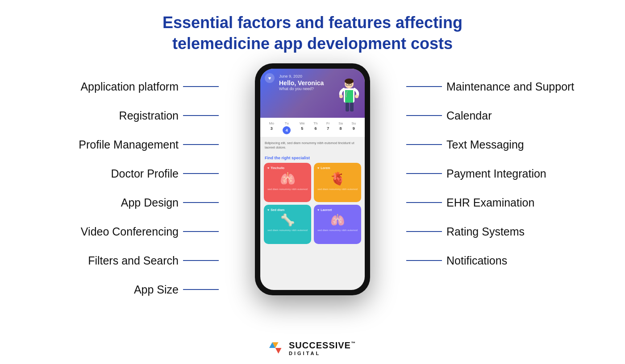 This screenshot has height=364, width=625. I want to click on logo-section: SUCCESSIVE™ DIGITAL, so click(312, 348).